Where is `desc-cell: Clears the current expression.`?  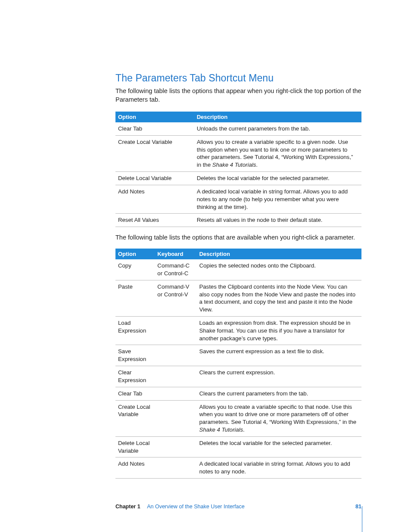 desc-cell: Clears the current expression. is located at coordinates (279, 376).